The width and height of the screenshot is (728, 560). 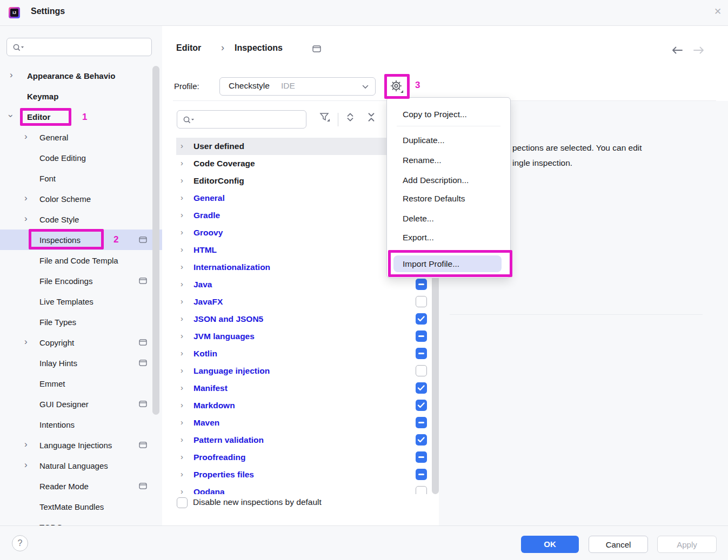 What do you see at coordinates (449, 199) in the screenshot?
I see `menu-item-restore-defaults: Restore Defaults` at bounding box center [449, 199].